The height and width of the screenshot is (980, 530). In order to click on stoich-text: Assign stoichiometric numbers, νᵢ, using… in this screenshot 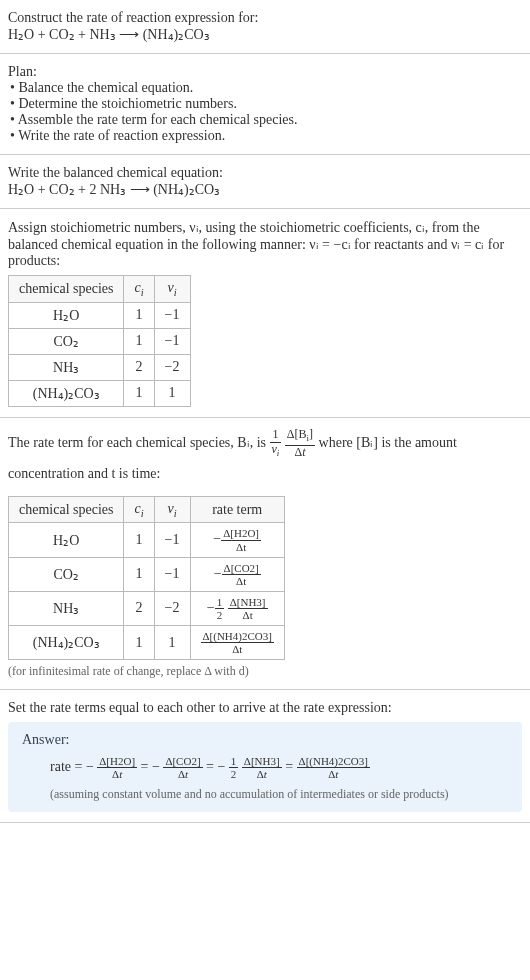, I will do `click(265, 244)`.